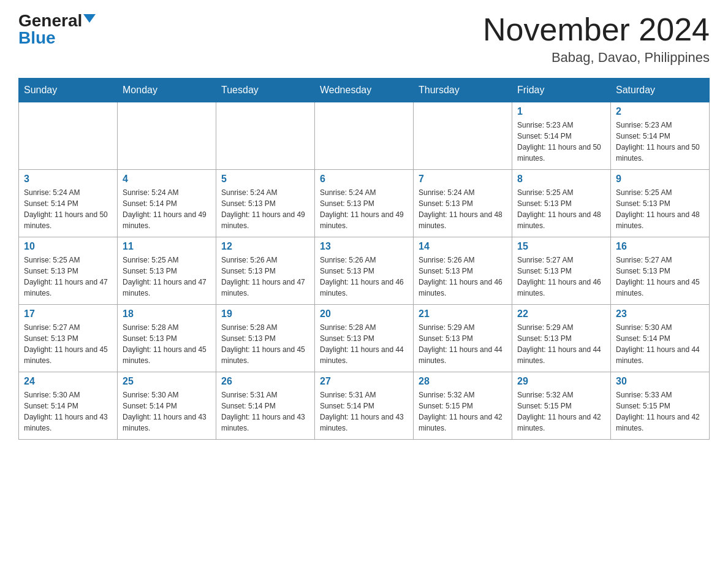 This screenshot has height=563, width=728. Describe the element at coordinates (463, 179) in the screenshot. I see `day-number: 7` at that location.